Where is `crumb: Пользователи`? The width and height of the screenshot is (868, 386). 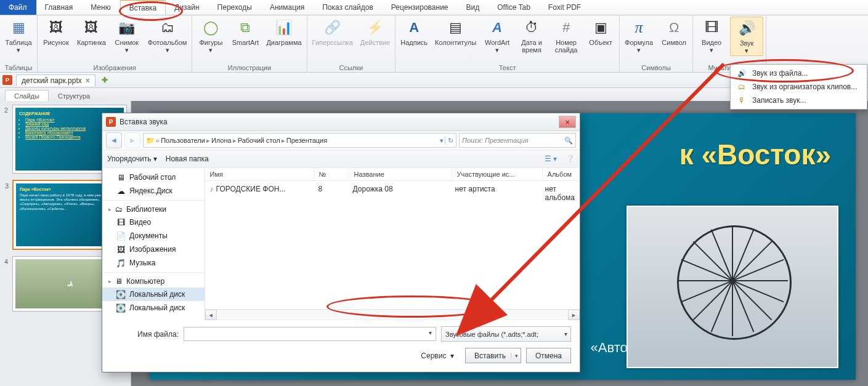
crumb: Пользователи is located at coordinates (183, 140).